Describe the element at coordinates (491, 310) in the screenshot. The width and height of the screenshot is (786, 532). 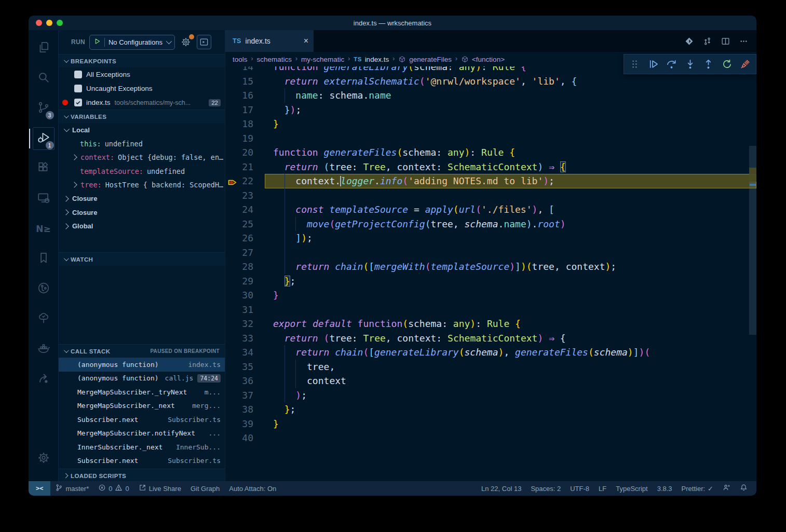
I see `code-line: 31` at that location.